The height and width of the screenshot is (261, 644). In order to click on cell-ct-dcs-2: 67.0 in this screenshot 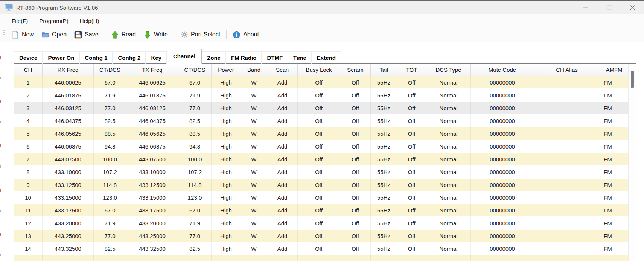, I will do `click(110, 83)`.